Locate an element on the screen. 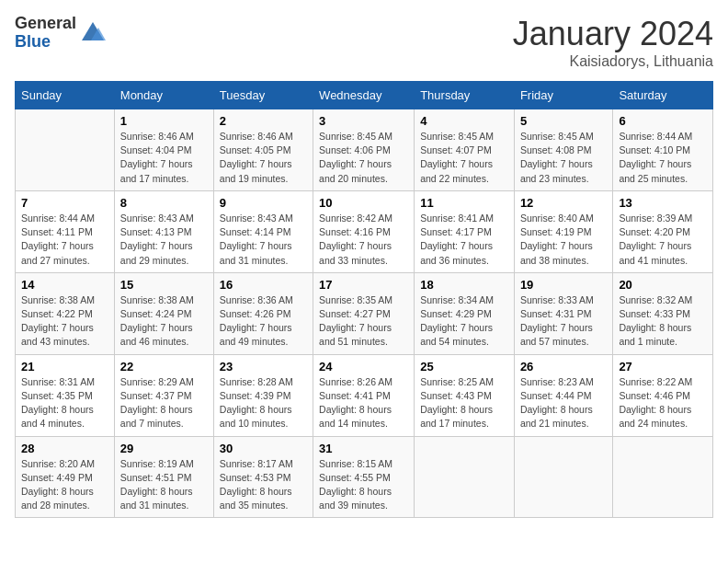 This screenshot has height=563, width=728. calendar-cell: 19Sunrise: 8:33 AMSunset: 4:31 PMDayligh… is located at coordinates (563, 313).